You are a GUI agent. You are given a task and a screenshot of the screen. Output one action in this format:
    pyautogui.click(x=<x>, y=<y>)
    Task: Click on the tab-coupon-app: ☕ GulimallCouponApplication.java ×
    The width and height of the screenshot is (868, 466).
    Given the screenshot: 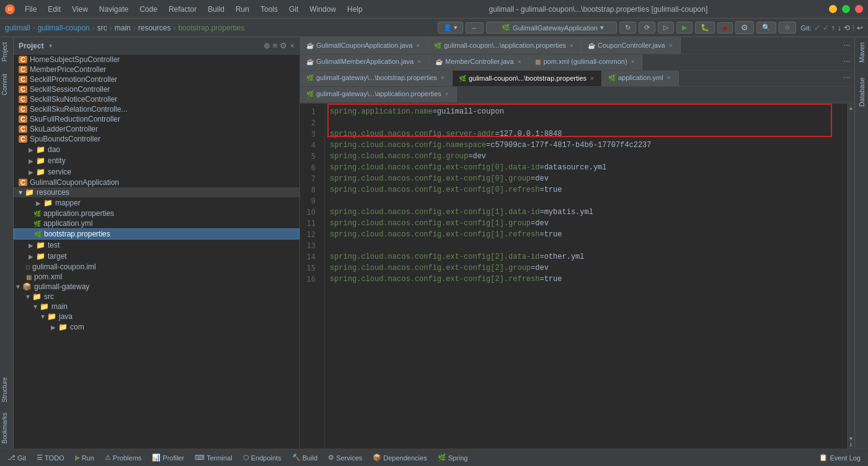 What is the action you would take?
    pyautogui.click(x=364, y=46)
    